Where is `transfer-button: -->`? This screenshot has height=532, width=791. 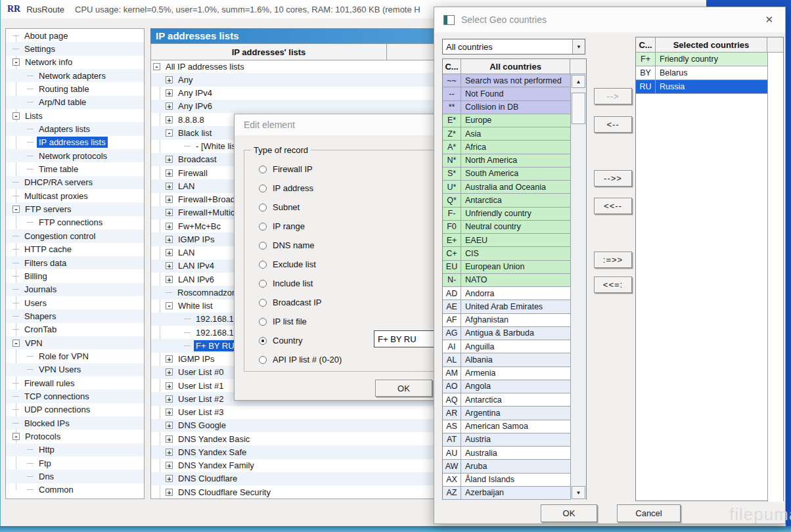
transfer-button: --> is located at coordinates (613, 96).